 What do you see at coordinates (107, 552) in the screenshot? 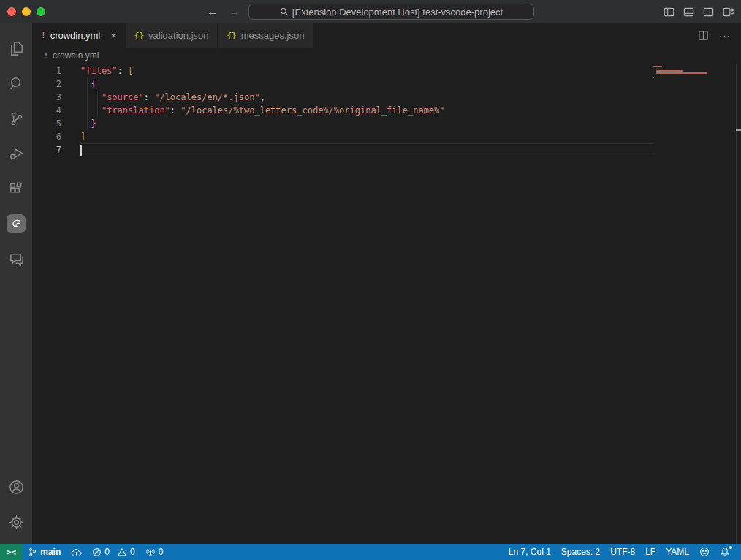
I see `error-count: 0` at bounding box center [107, 552].